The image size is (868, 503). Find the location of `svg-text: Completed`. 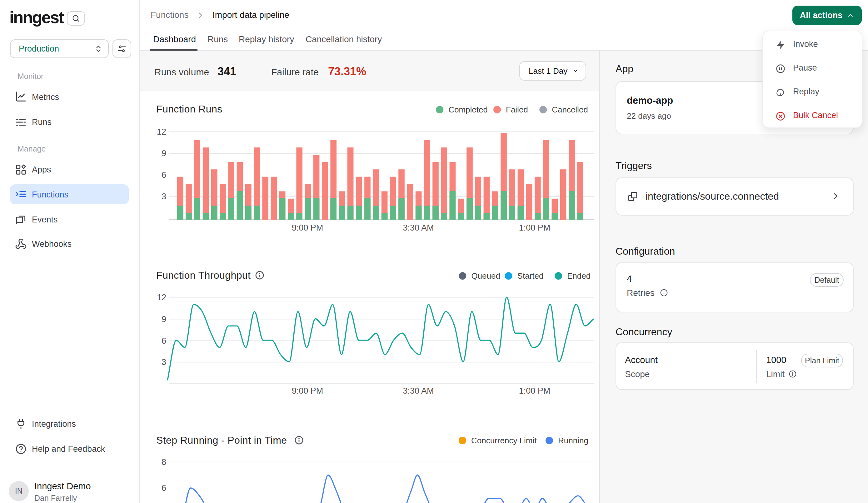

svg-text: Completed is located at coordinates (468, 110).